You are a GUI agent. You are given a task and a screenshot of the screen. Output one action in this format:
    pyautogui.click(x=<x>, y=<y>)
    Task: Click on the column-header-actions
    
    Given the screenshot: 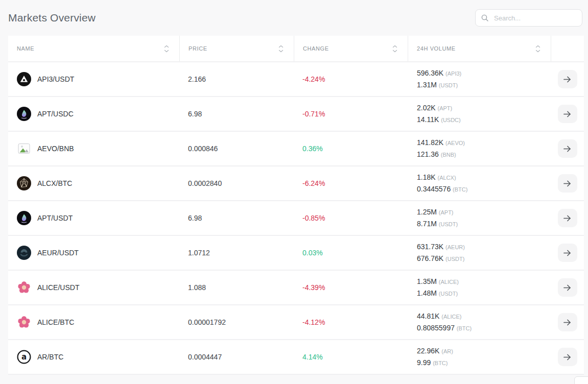 What is the action you would take?
    pyautogui.click(x=567, y=49)
    